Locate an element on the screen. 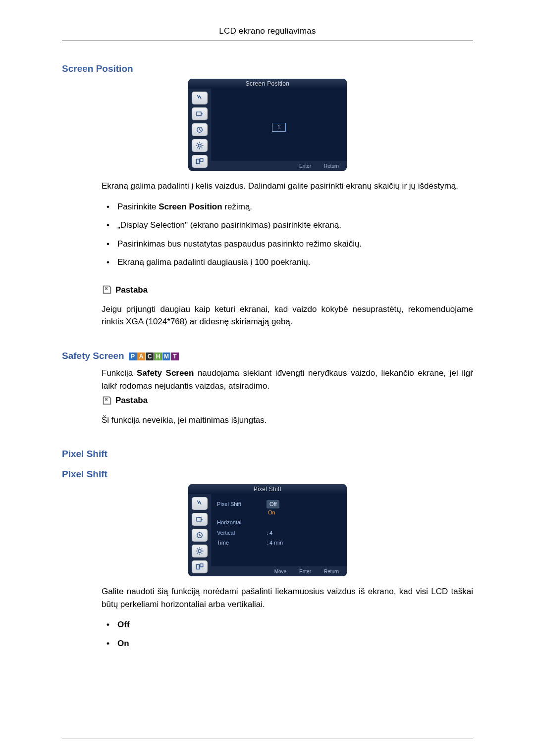 The height and width of the screenshot is (756, 535). list-item: On is located at coordinates (287, 644).